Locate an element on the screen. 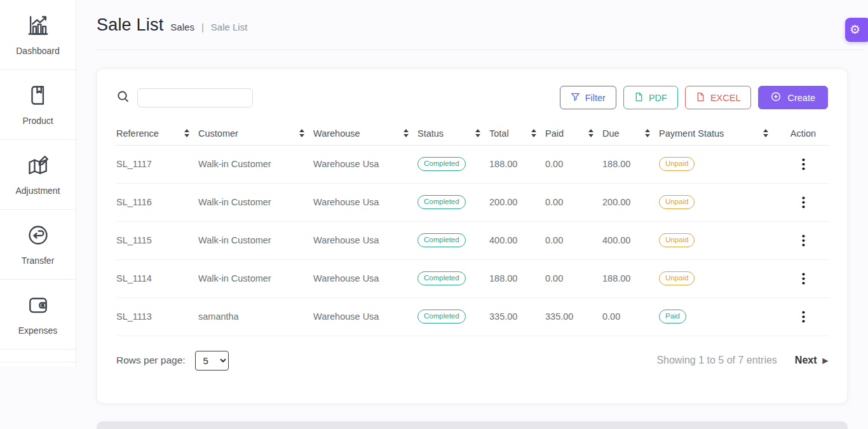  cell-total: 335.00 is located at coordinates (517, 317).